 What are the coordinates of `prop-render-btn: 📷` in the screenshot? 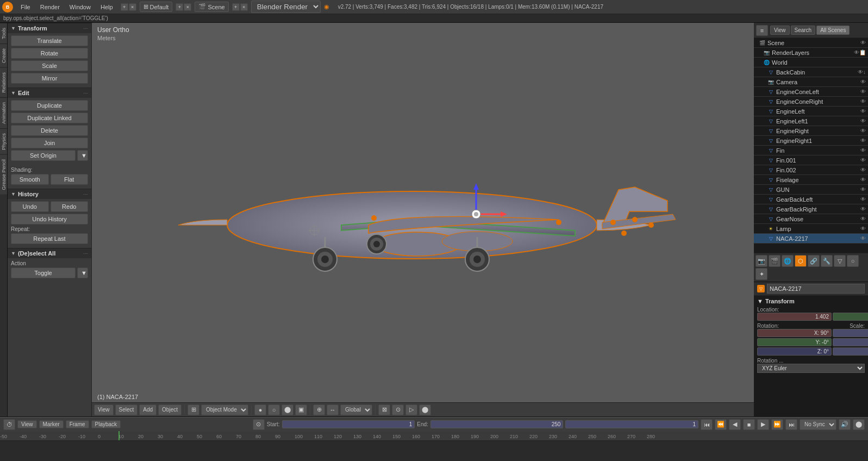 It's located at (761, 261).